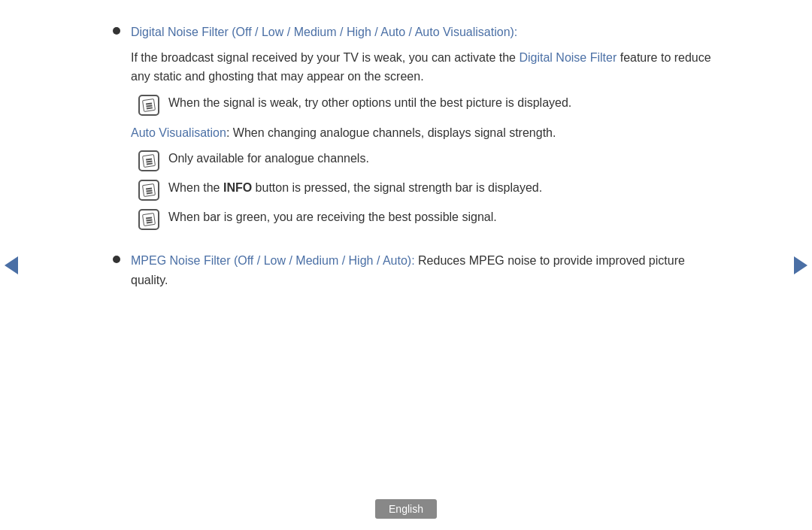 The width and height of the screenshot is (812, 530). Describe the element at coordinates (238, 188) in the screenshot. I see `info-bold: INFO` at that location.